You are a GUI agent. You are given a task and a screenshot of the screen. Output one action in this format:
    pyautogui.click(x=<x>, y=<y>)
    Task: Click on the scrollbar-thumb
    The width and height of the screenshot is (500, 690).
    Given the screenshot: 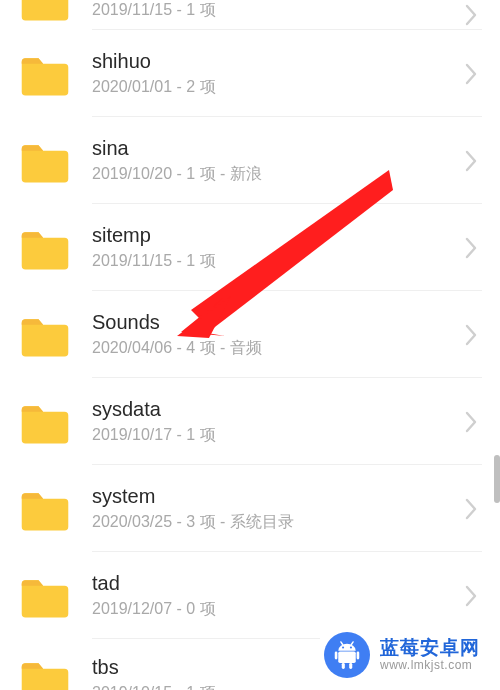 What is the action you would take?
    pyautogui.click(x=497, y=479)
    